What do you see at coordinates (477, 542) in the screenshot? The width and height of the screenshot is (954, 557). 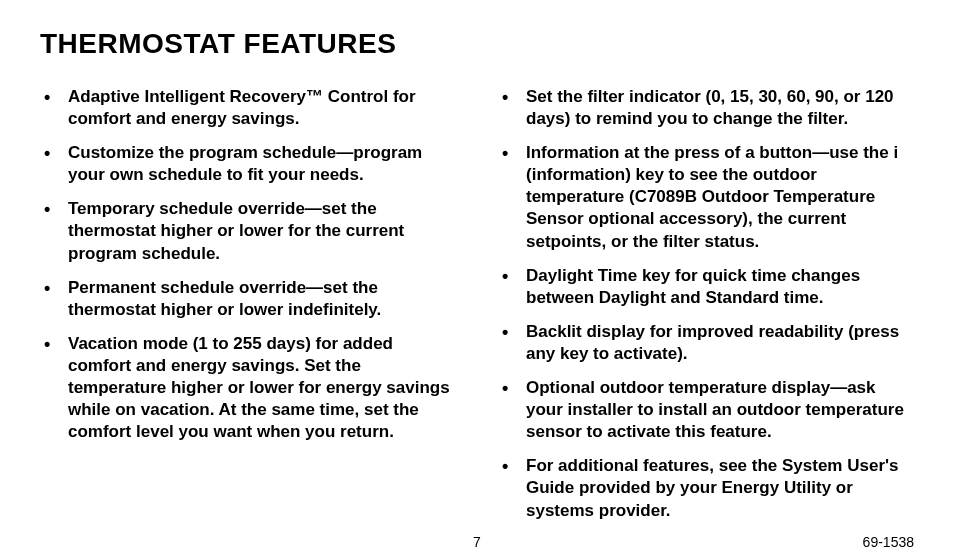 I see `page-number: 7` at bounding box center [477, 542].